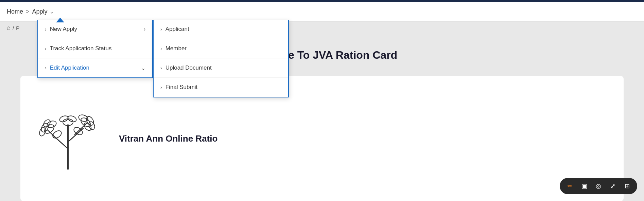 The image size is (644, 201). Describe the element at coordinates (68, 139) in the screenshot. I see `plant-icon` at that location.